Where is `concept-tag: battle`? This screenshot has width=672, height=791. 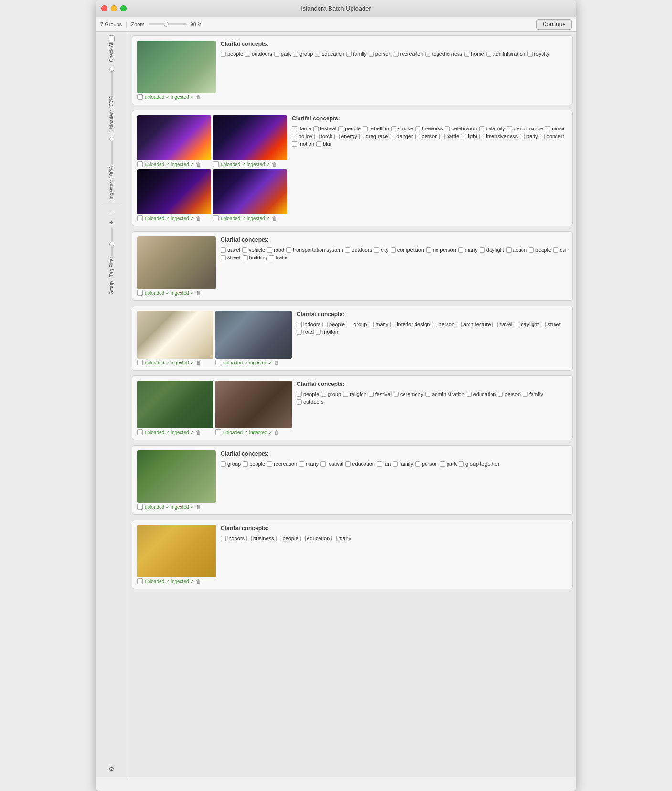 concept-tag: battle is located at coordinates (449, 136).